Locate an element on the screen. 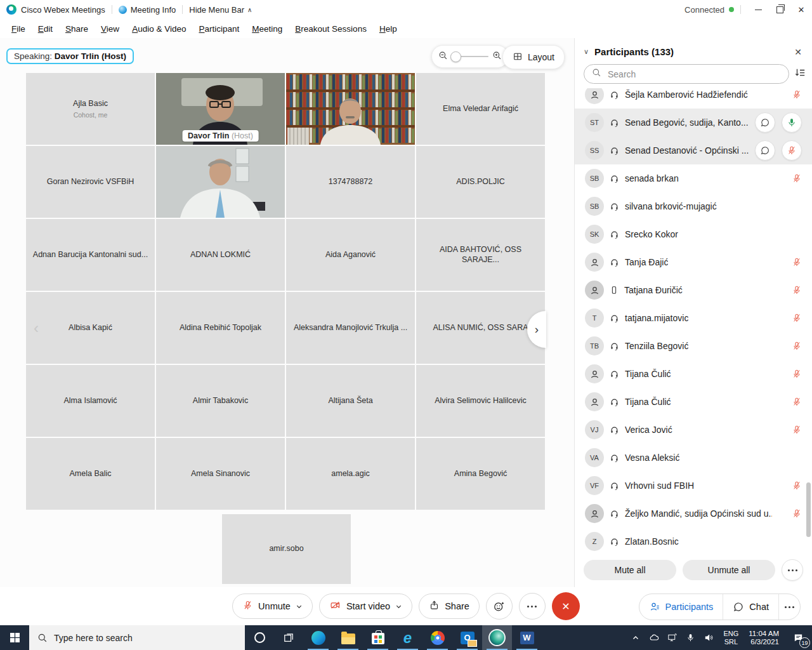  menu-share: Share is located at coordinates (77, 29).